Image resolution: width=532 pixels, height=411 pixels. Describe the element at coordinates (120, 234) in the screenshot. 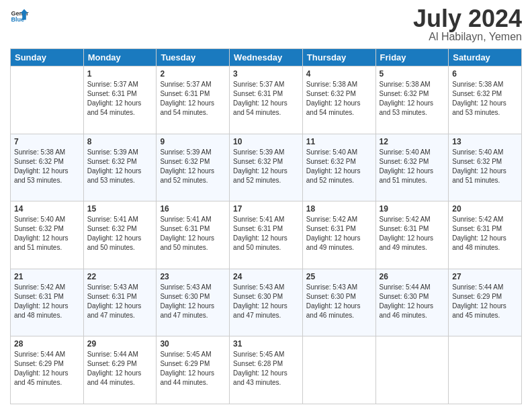

I see `day-info: Sunrise: 5:41 AM Sunset: 6:32 PM Dayligh…` at that location.